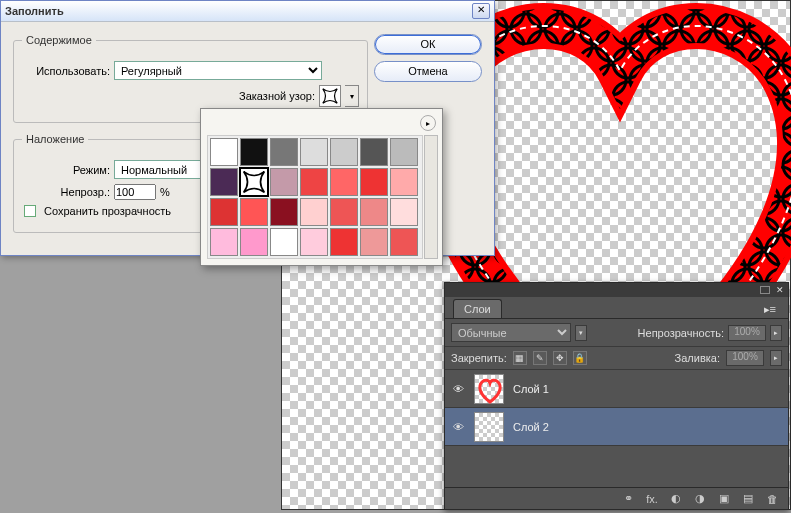 This screenshot has height=513, width=791. I want to click on fill-label: Заливка:, so click(698, 358).